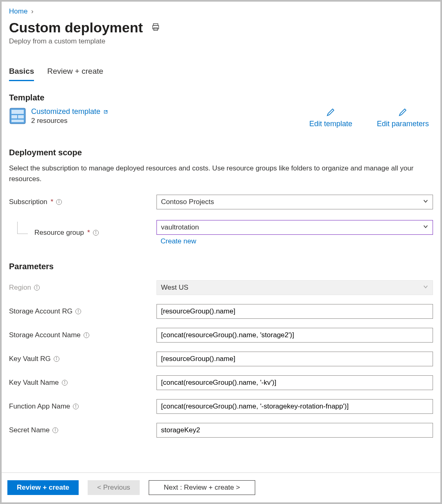 The width and height of the screenshot is (442, 504). I want to click on subscription-select: Contoso Projects, so click(295, 202).